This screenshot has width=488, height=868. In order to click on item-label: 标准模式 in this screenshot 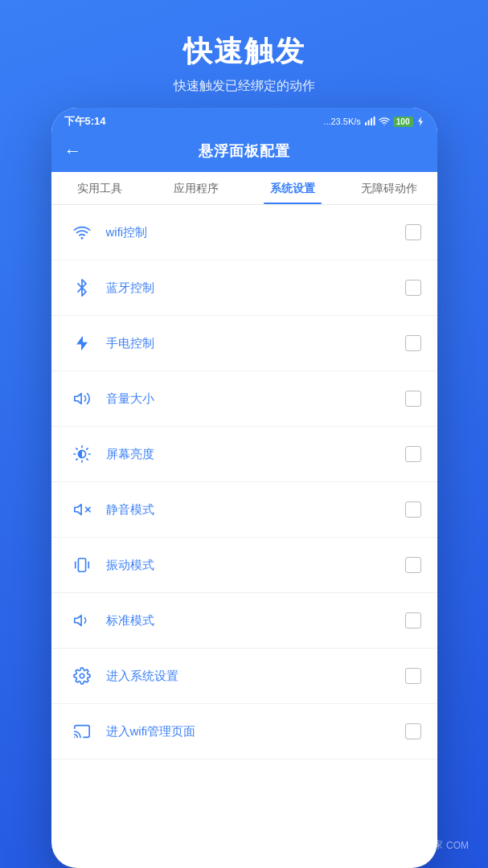, I will do `click(256, 620)`.